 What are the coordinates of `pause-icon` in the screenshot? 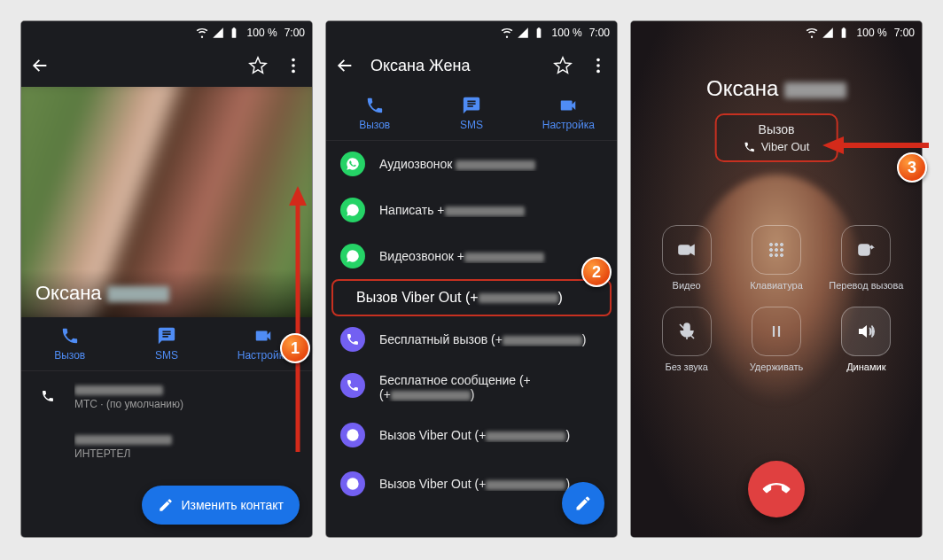 It's located at (776, 331).